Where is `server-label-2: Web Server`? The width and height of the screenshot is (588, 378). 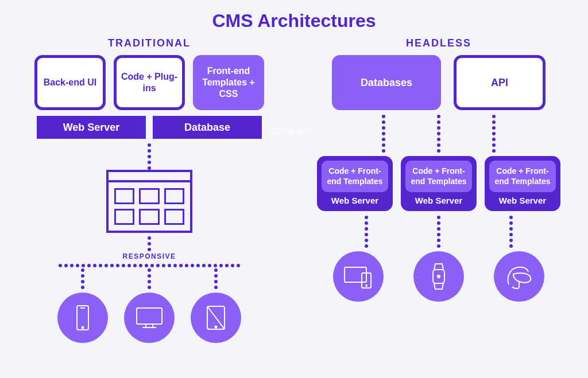 server-label-2: Web Server is located at coordinates (439, 201).